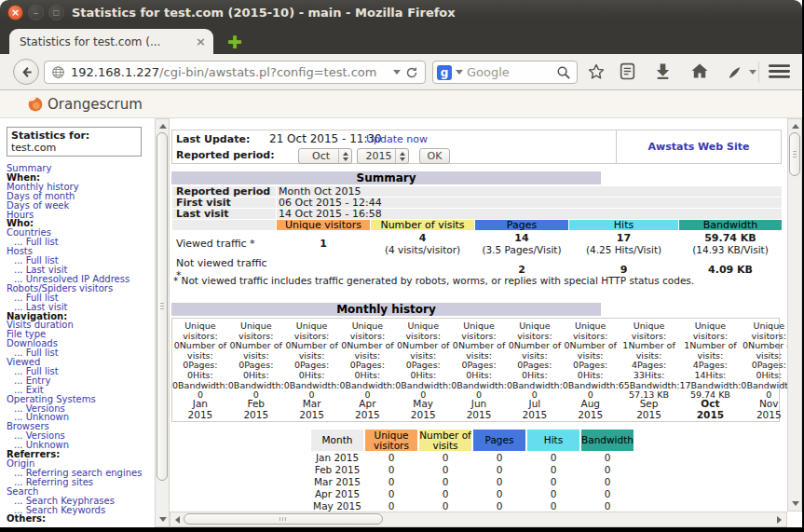 The image size is (804, 532). Describe the element at coordinates (345, 157) in the screenshot. I see `month-spinner-icon` at that location.